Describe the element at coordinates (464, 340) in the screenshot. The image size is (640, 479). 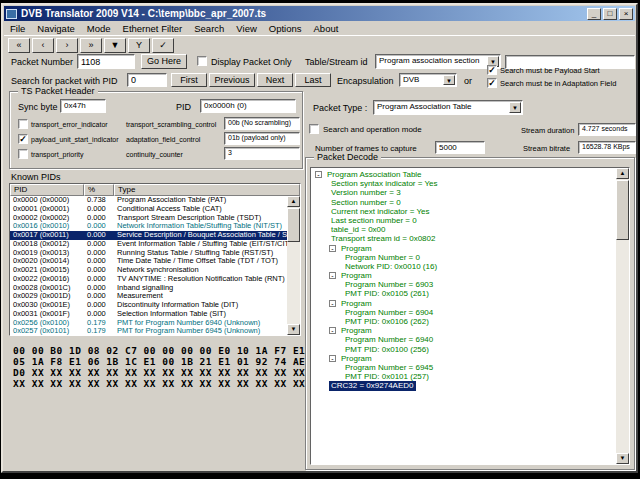
I see `decode-tree-node: Program Number = 6940` at that location.